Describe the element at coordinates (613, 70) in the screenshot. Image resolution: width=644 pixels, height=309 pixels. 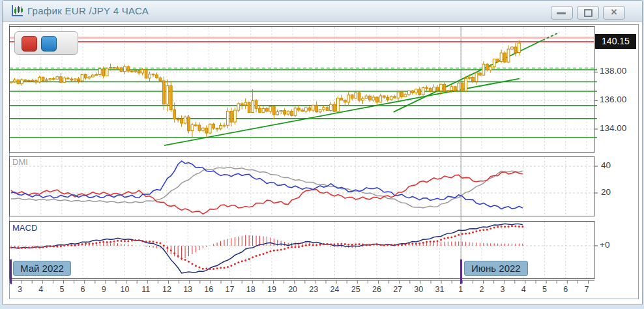
I see `price-tick-138: 138.00` at that location.